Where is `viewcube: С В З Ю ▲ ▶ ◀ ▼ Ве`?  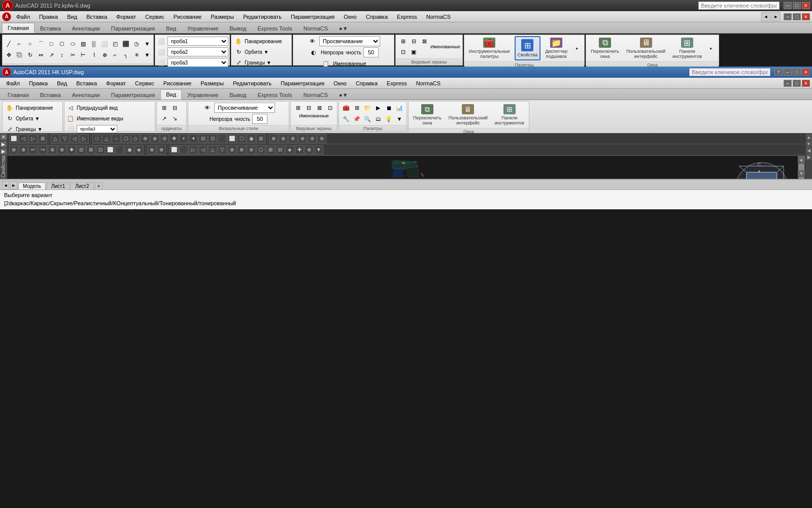 viewcube: С В З Ю ▲ ▶ ◀ ▼ Ве is located at coordinates (762, 170).